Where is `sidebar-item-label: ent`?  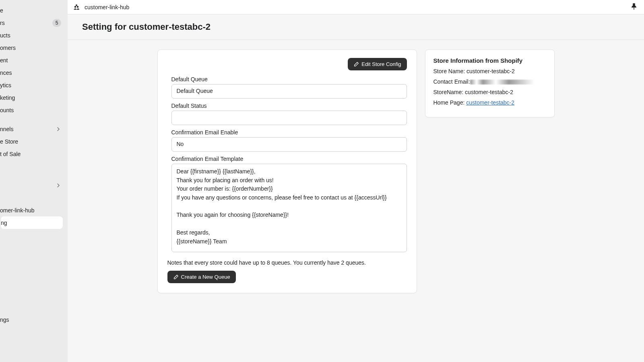
sidebar-item-label: ent is located at coordinates (31, 60).